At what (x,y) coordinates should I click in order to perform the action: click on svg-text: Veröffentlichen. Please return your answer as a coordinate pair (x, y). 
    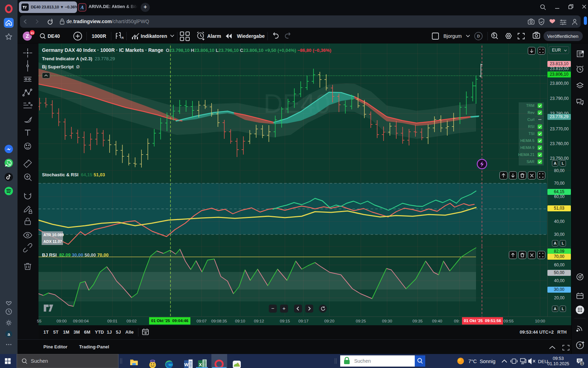
    Looking at the image, I should click on (563, 36).